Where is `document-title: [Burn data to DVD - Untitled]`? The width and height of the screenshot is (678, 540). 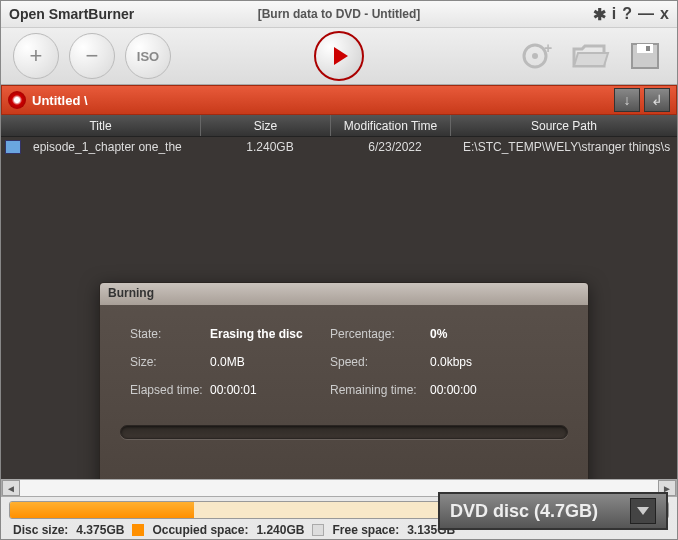
document-title: [Burn data to DVD - Untitled] is located at coordinates (340, 14).